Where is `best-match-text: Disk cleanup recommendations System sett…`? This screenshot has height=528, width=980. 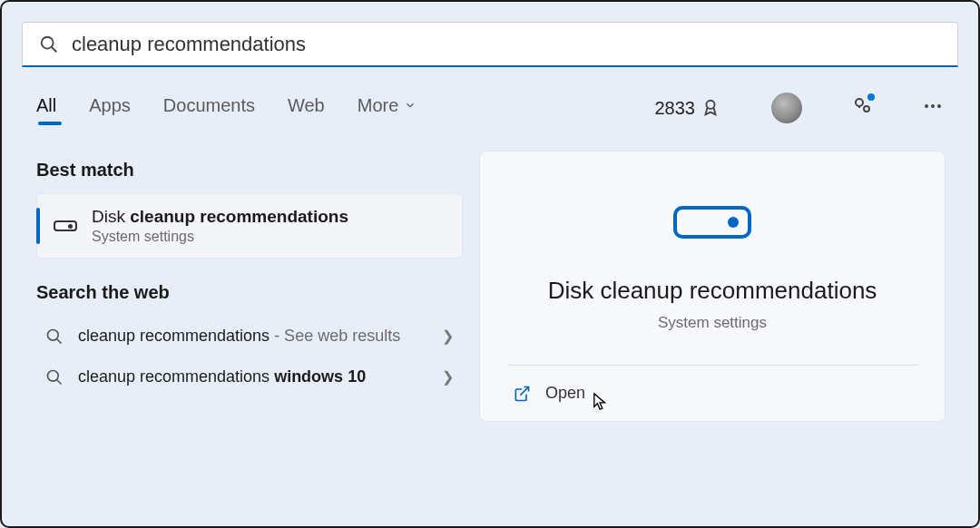
best-match-text: Disk cleanup recommendations System sett… is located at coordinates (220, 226).